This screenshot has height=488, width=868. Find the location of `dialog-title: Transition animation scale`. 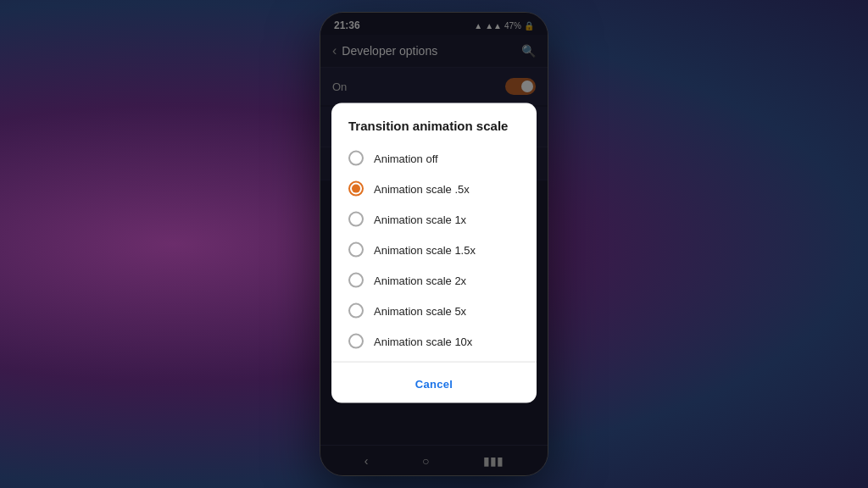

dialog-title: Transition animation scale is located at coordinates (434, 124).